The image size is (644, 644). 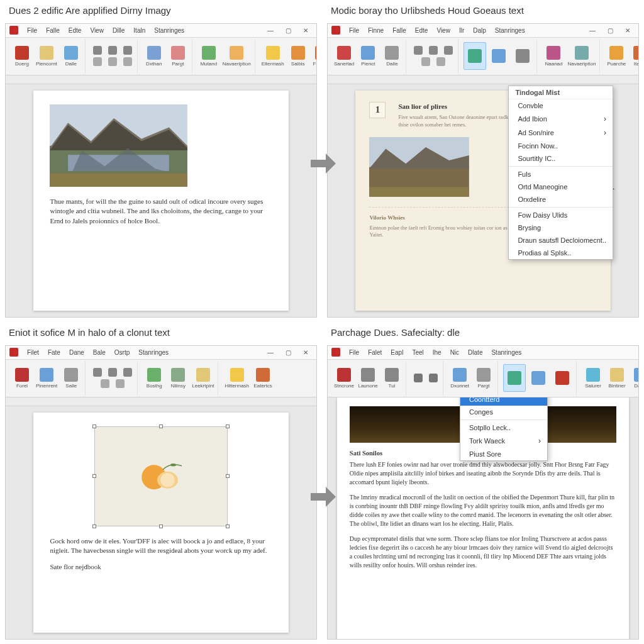 What do you see at coordinates (236, 386) in the screenshot?
I see `ribbon-button: Hittermash` at bounding box center [236, 386].